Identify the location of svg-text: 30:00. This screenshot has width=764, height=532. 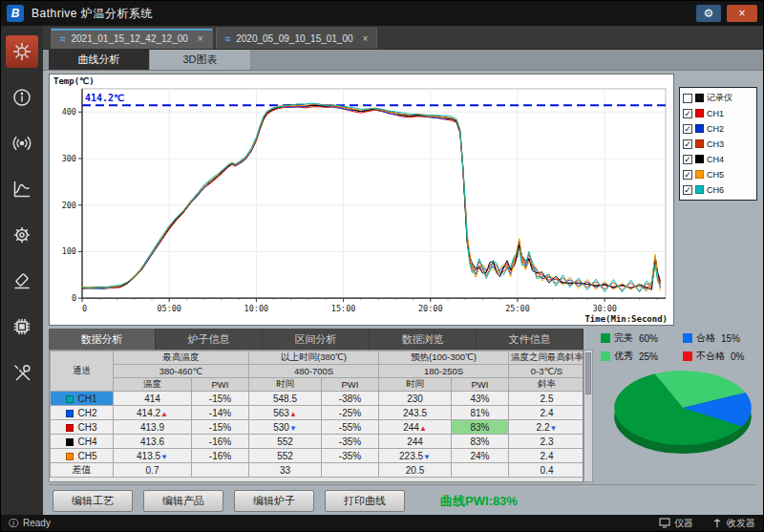
(605, 309).